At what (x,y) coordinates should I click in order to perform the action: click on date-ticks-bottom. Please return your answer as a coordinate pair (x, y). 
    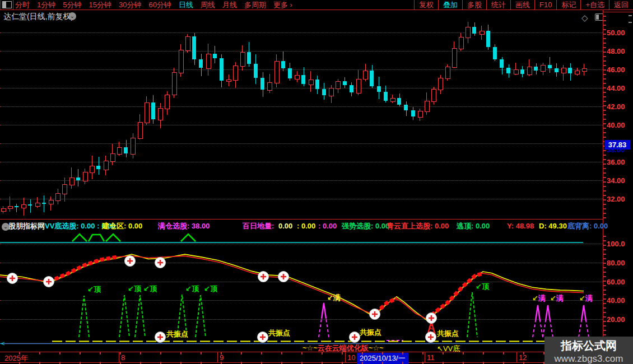
    Looking at the image, I should click on (301, 363).